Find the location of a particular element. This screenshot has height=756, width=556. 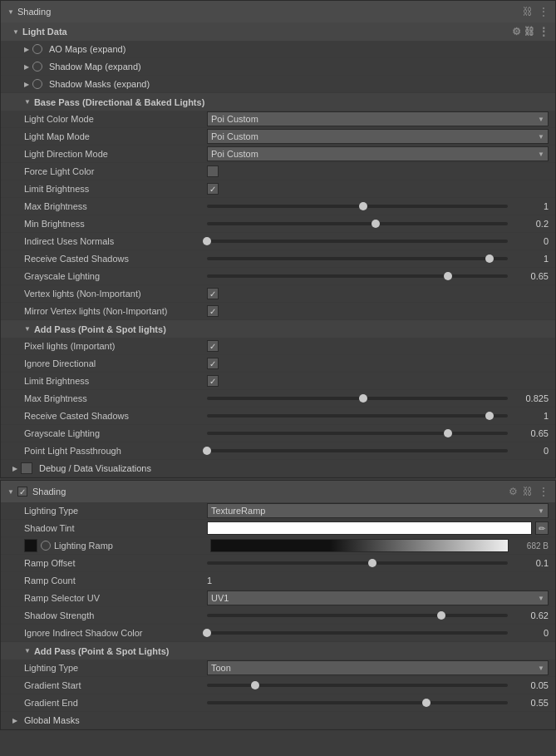

global-masks-arrow: ▶ is located at coordinates (15, 720).